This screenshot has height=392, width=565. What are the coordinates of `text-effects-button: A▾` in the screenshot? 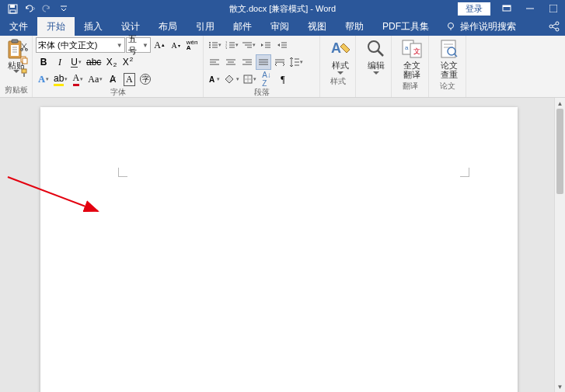 It's located at (44, 79).